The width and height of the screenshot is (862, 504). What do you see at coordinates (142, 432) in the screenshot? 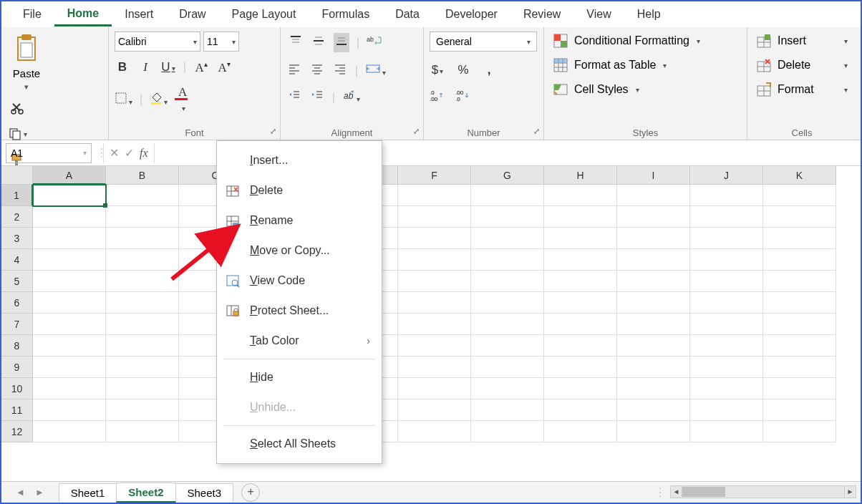
I see `cell-B12` at bounding box center [142, 432].